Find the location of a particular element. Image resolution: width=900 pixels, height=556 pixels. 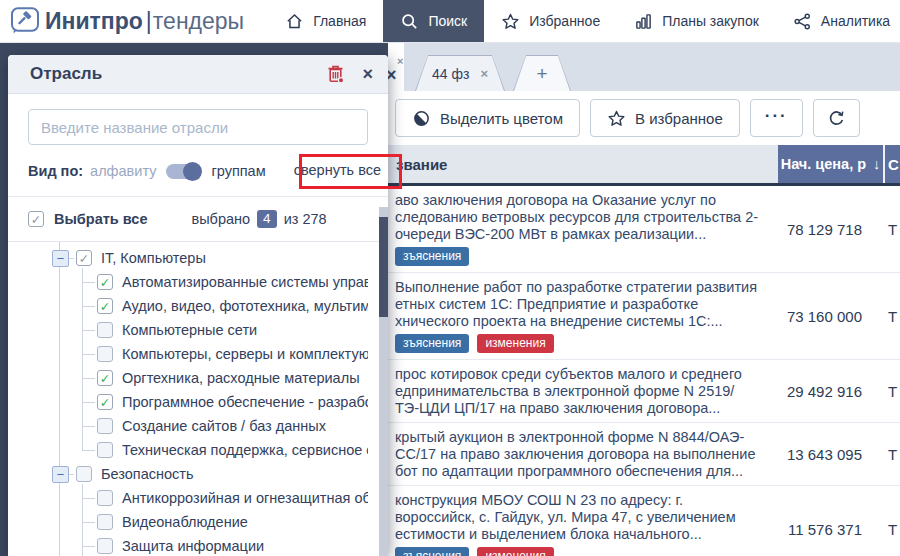

tree-item-label: Оргтехника, расходные материалы is located at coordinates (241, 378).